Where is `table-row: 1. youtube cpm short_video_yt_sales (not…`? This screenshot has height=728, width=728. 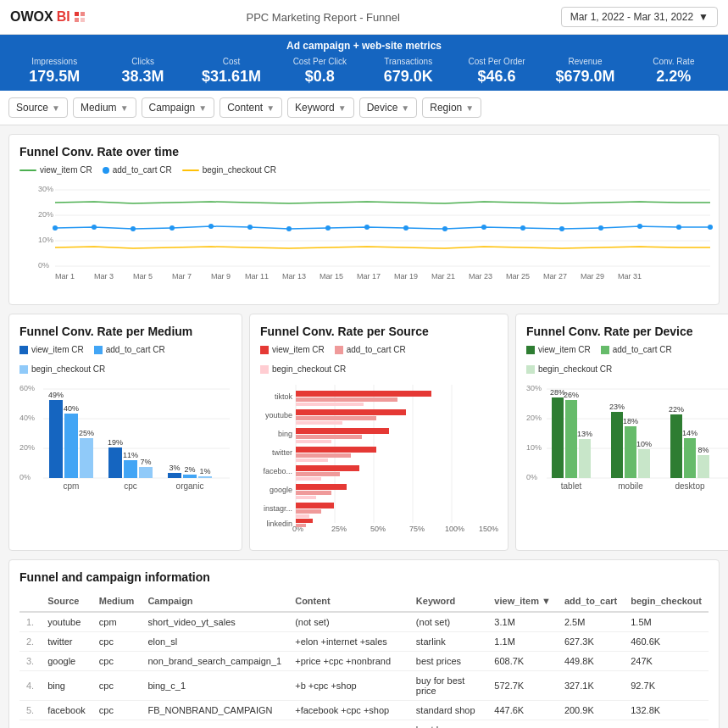 table-row: 1. youtube cpm short_video_yt_sales (not… is located at coordinates (364, 622).